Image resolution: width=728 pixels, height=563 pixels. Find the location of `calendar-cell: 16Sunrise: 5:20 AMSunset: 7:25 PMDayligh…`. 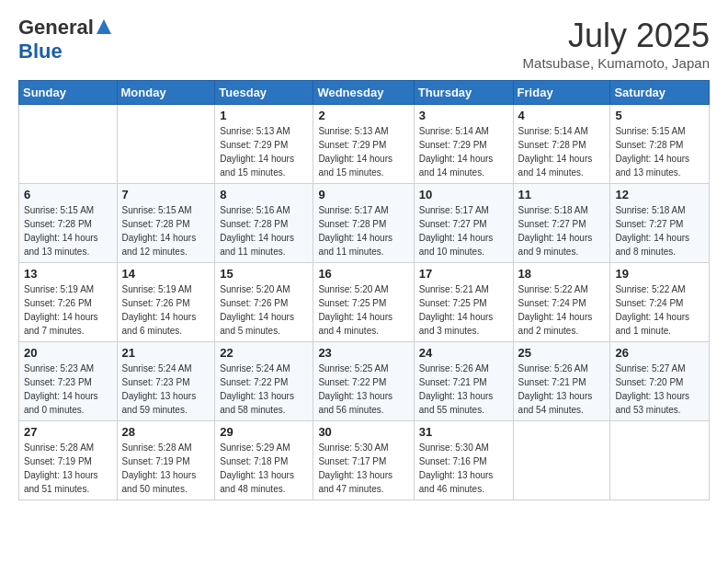

calendar-cell: 16Sunrise: 5:20 AMSunset: 7:25 PMDayligh… is located at coordinates (364, 303).